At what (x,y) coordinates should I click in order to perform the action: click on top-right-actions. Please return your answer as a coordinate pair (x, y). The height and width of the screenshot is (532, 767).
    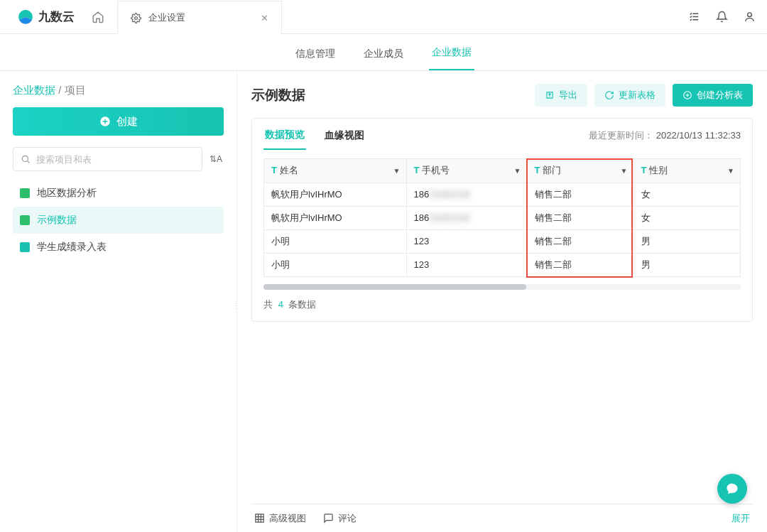
    Looking at the image, I should click on (722, 17).